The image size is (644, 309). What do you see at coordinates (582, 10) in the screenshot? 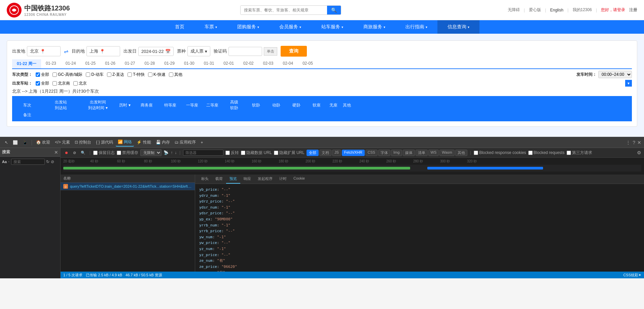
I see `my12306-link: 我的12306` at bounding box center [582, 10].